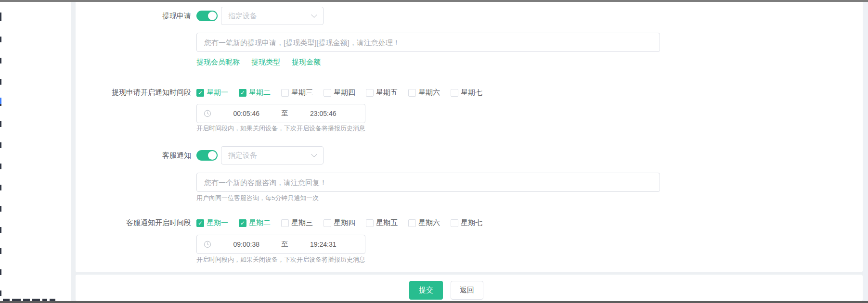 The height and width of the screenshot is (303, 868). I want to click on page-background-right, so click(866, 152).